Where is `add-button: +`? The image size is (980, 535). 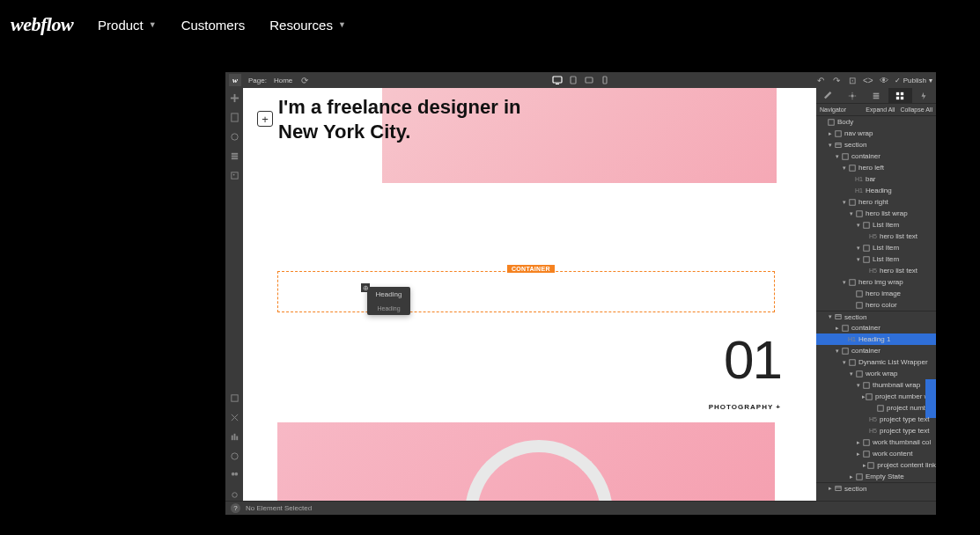 add-button: + is located at coordinates (265, 119).